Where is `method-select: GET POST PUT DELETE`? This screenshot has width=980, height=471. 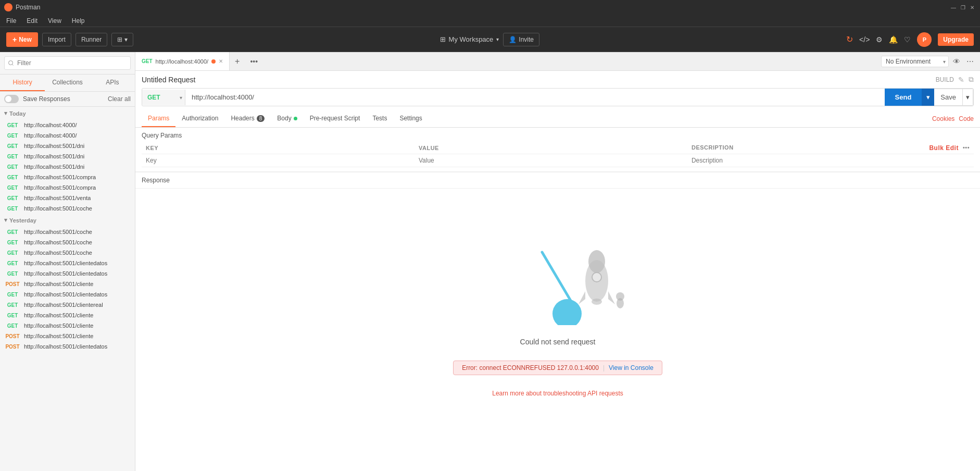
method-select: GET POST PUT DELETE is located at coordinates (164, 97).